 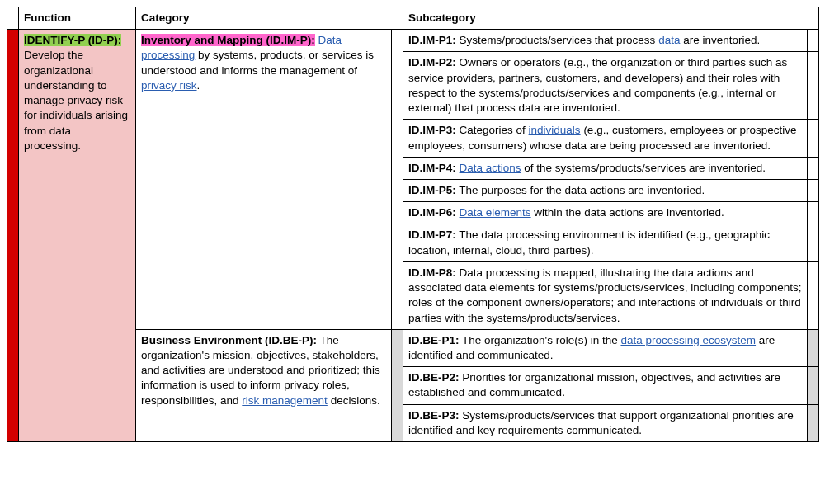 What do you see at coordinates (606, 386) in the screenshot?
I see `subcat-be-p2: ID.BE-P2: Priorities for organizational …` at bounding box center [606, 386].